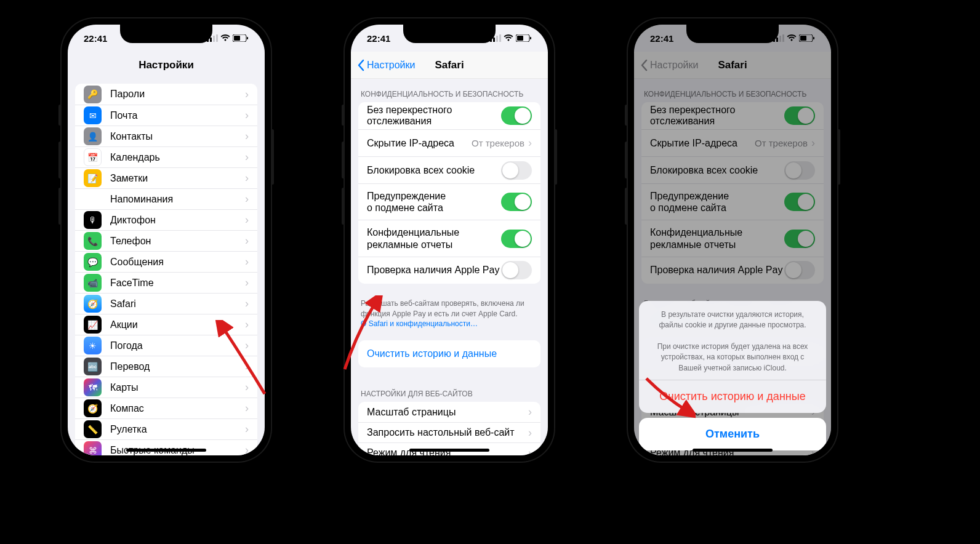 The height and width of the screenshot is (544, 980). Describe the element at coordinates (92, 158) in the screenshot. I see `app-icon: 📅` at that location.